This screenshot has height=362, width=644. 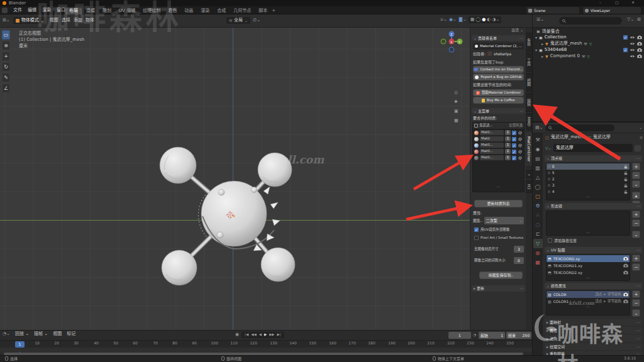 I want to click on update-panel-header: ▸ 更新 ⋯, so click(x=498, y=288).